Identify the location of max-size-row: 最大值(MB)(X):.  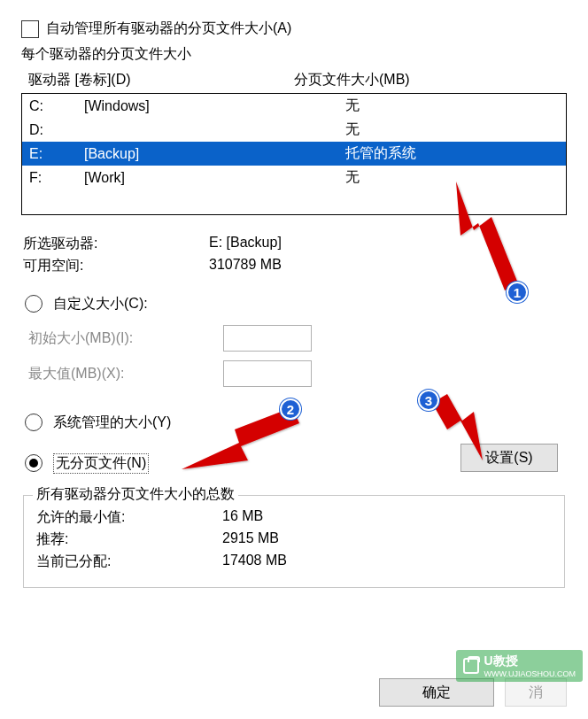
(298, 374).